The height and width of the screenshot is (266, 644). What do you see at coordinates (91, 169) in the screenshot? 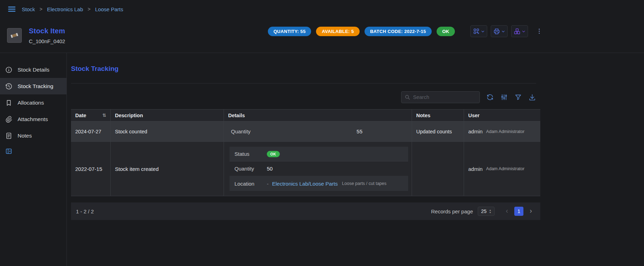
I see `date-cell: 2022-07-15` at bounding box center [91, 169].